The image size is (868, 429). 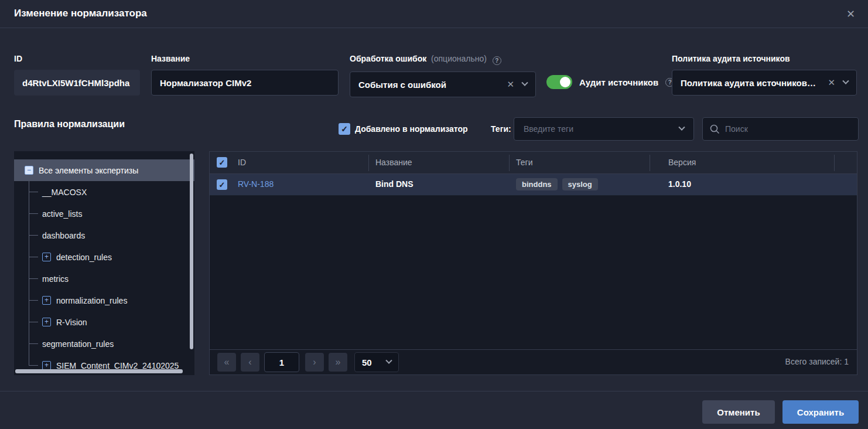 I want to click on rule-name: Bind DNS, so click(x=395, y=184).